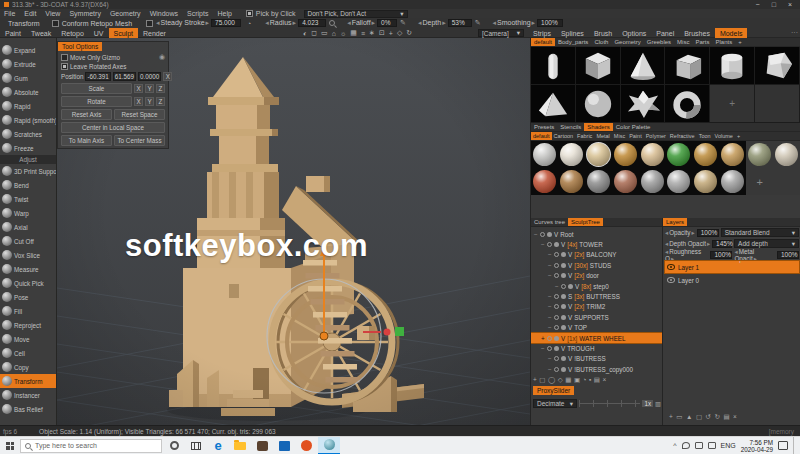  I want to click on depth-opacity-label: Depth Opacit, so click(688, 244).